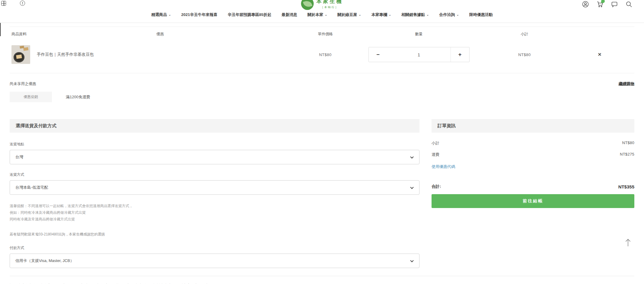 Image resolution: width=644 pixels, height=284 pixels. What do you see at coordinates (524, 34) in the screenshot?
I see `col-subtotal: 小計` at bounding box center [524, 34].